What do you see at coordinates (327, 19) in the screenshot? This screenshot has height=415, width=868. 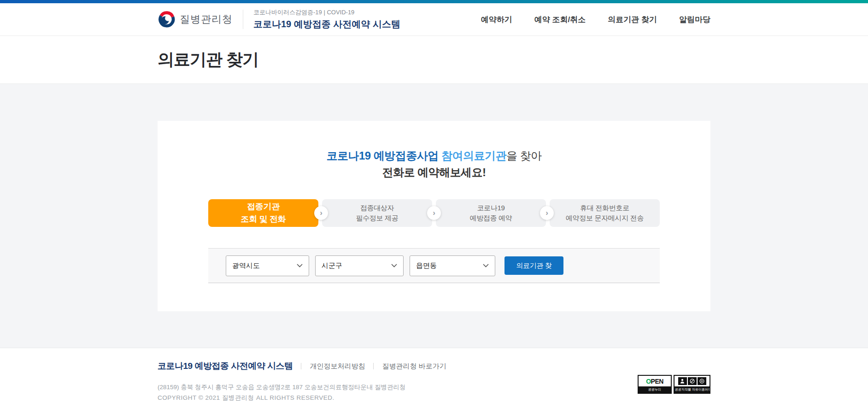 I see `system-title-block: 코로나바이러스감염증-19 | COVID-19 코로나19 예방접종 사전예약…` at bounding box center [327, 19].